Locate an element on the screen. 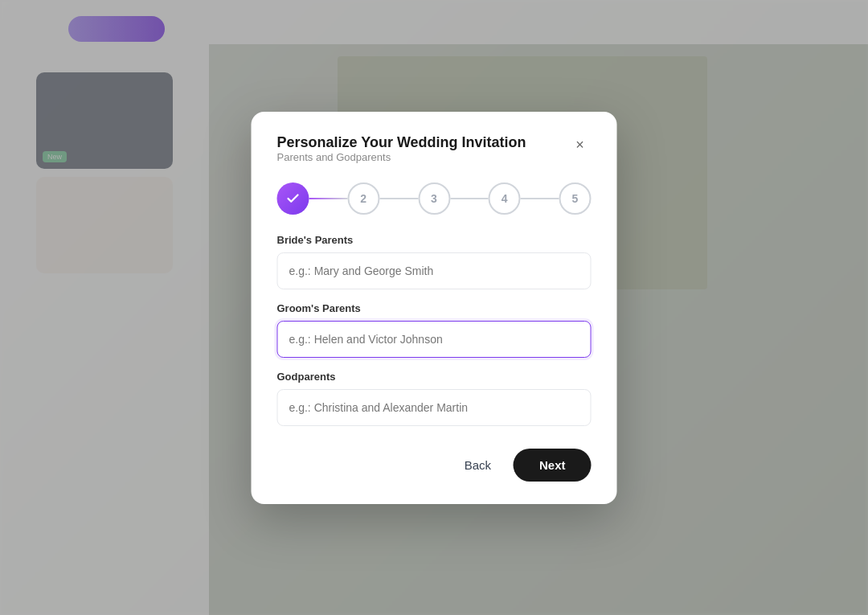 Image resolution: width=868 pixels, height=615 pixels. step-3-circle: 3 is located at coordinates (434, 199).